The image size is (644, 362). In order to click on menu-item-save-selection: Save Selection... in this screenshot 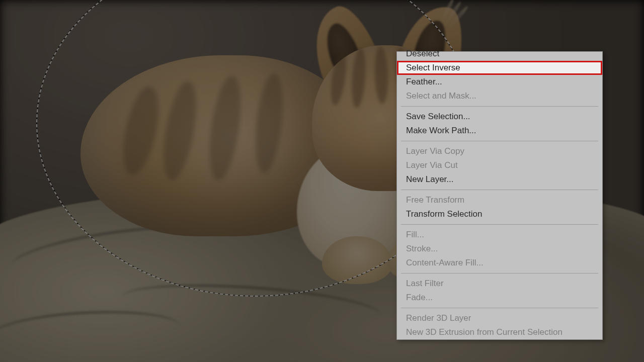, I will do `click(500, 117)`.